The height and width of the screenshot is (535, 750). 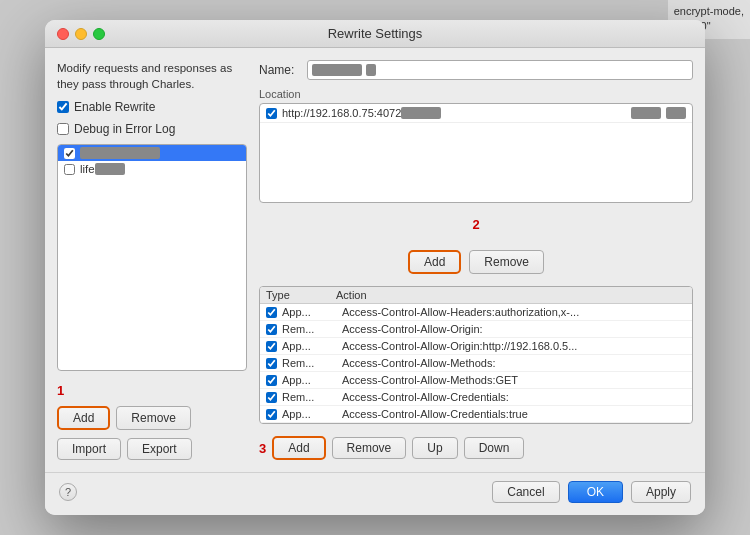 I want to click on action-type-3: Rem..., so click(x=310, y=363).